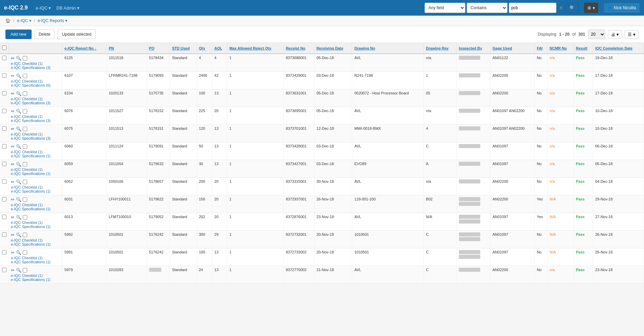  I want to click on search-condition-select: Contains Equals Starts with, so click(487, 8).